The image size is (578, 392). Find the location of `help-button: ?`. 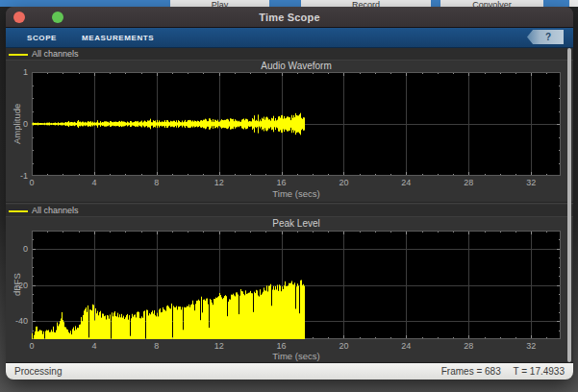

help-button: ? is located at coordinates (545, 37).